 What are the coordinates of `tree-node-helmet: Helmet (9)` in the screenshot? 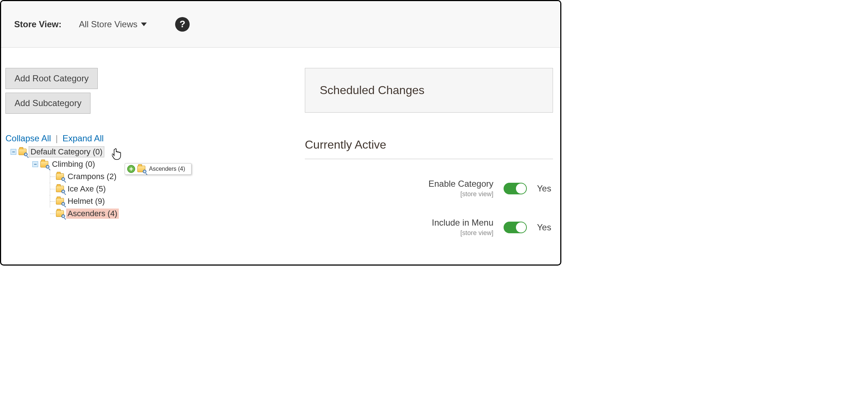 It's located at (151, 201).